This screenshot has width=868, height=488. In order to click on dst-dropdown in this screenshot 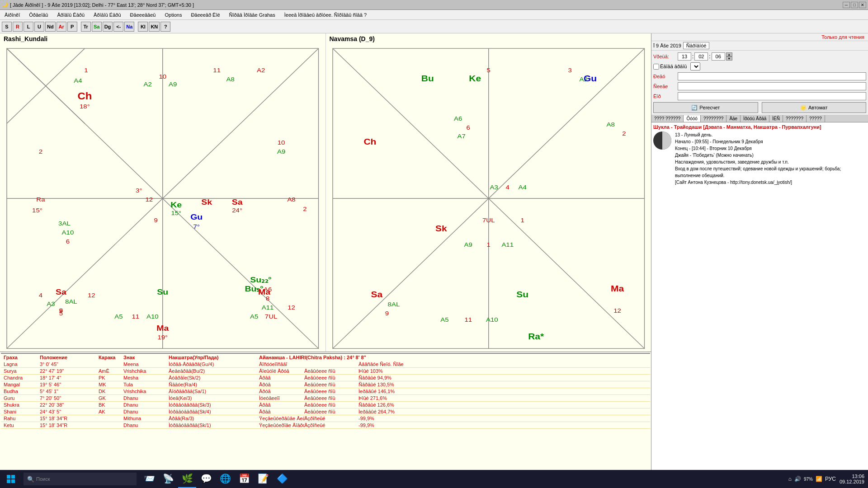, I will do `click(695, 66)`.